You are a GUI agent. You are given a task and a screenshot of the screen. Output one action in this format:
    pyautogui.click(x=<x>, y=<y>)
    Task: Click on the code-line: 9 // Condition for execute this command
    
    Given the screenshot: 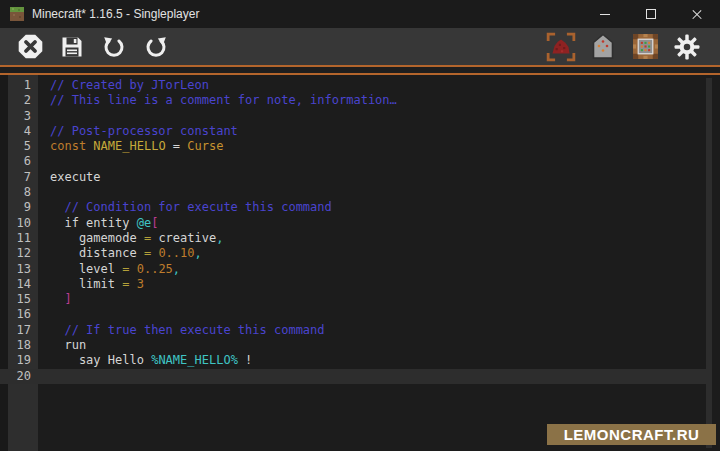 What is the action you would take?
    pyautogui.click(x=353, y=208)
    